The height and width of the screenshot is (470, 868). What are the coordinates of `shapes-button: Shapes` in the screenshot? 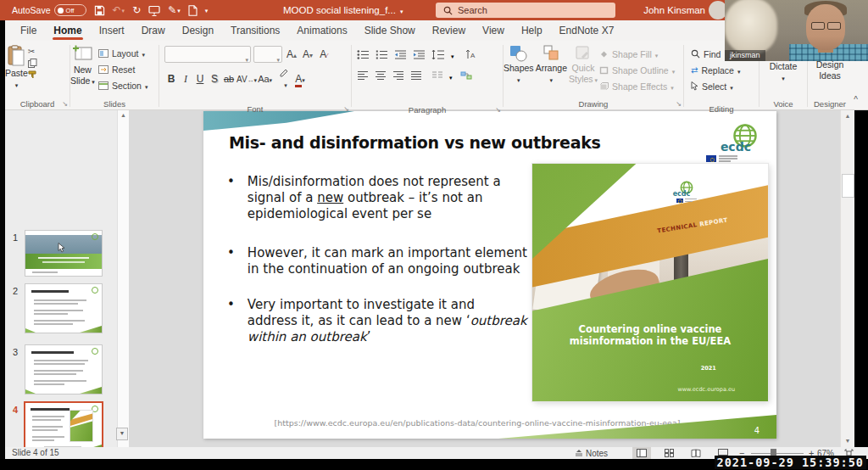 It's located at (519, 68).